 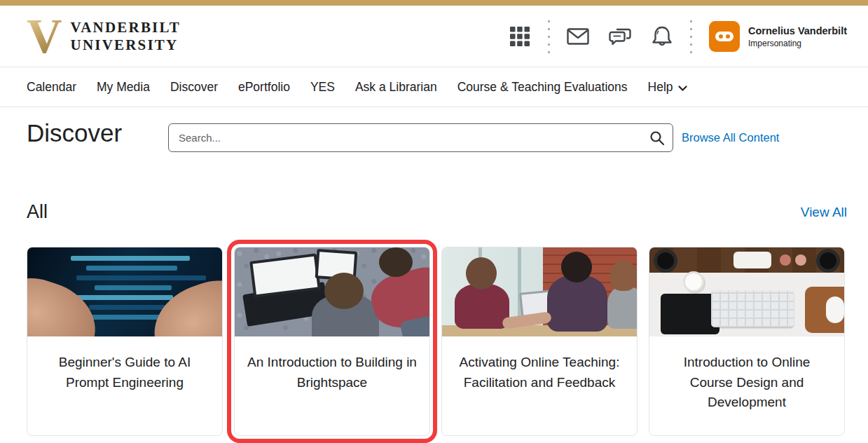 What do you see at coordinates (835, 310) in the screenshot?
I see `mouse` at bounding box center [835, 310].